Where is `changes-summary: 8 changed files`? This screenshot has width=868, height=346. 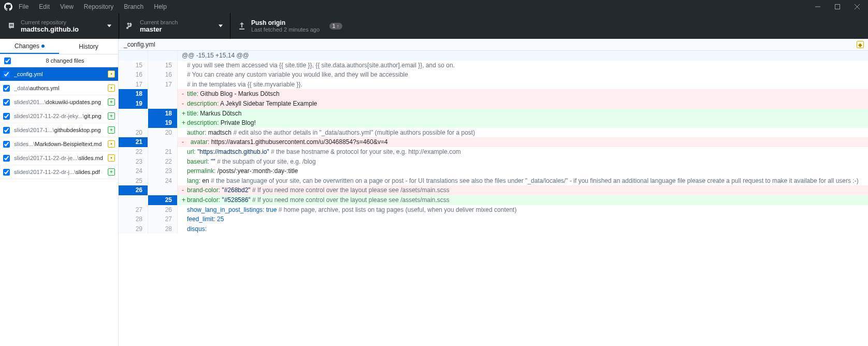
changes-summary: 8 changed files is located at coordinates (59, 61).